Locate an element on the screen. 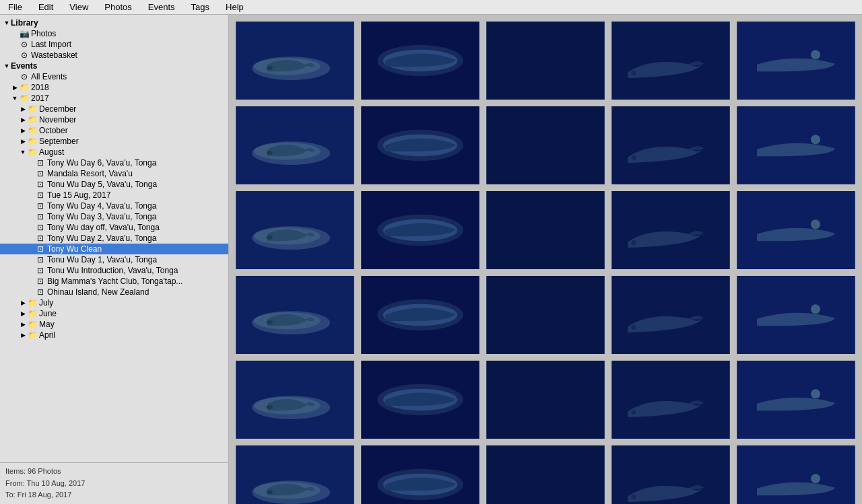  sidebar-section-library: ▼ Library is located at coordinates (114, 23).